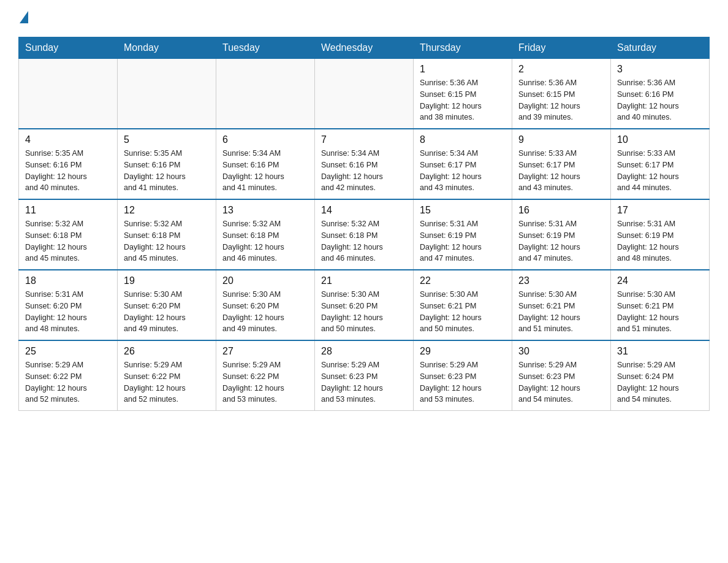 The height and width of the screenshot is (563, 728). What do you see at coordinates (561, 94) in the screenshot?
I see `calendar-cell: 2Sunrise: 5:36 AM Sunset: 6:15 PM Daylig…` at bounding box center [561, 94].